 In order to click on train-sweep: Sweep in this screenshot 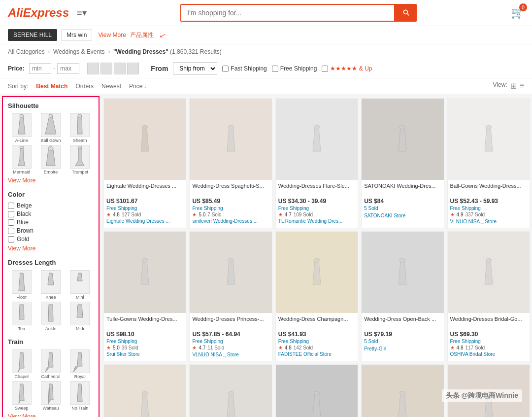, I will do `click(22, 396)`.